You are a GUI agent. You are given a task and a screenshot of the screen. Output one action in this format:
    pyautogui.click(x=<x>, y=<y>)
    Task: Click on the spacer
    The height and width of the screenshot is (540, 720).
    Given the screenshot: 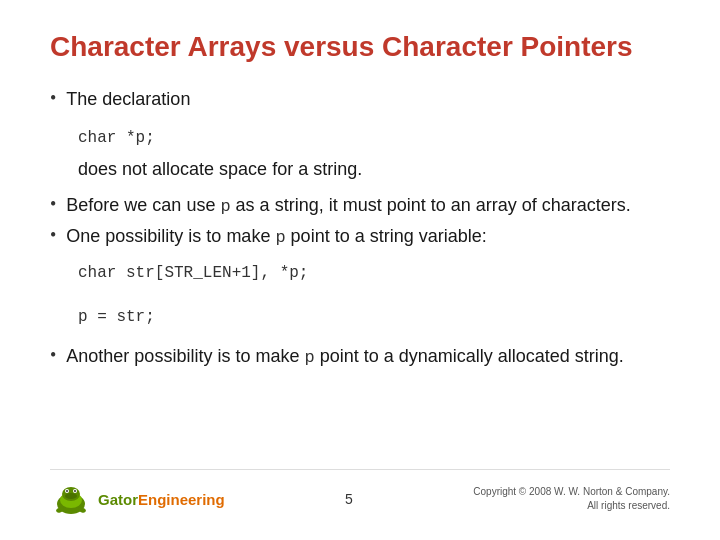 What is the action you would take?
    pyautogui.click(x=360, y=295)
    